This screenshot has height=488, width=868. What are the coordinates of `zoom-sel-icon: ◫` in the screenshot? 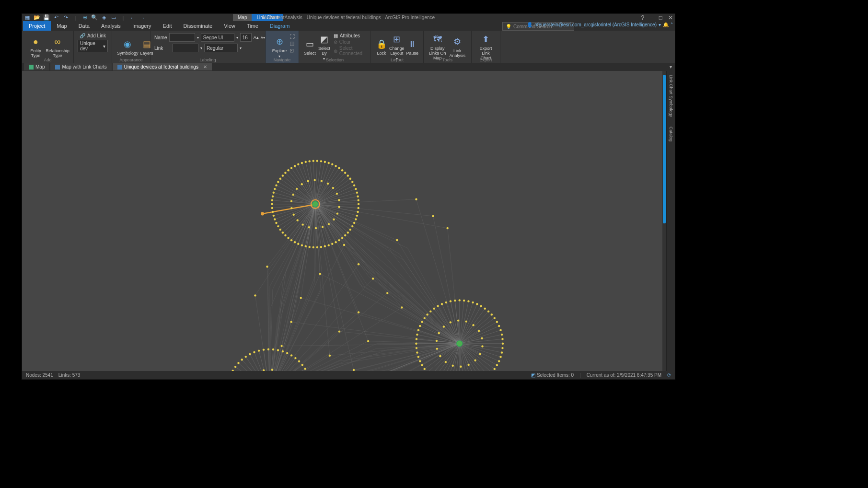 It's located at (292, 43).